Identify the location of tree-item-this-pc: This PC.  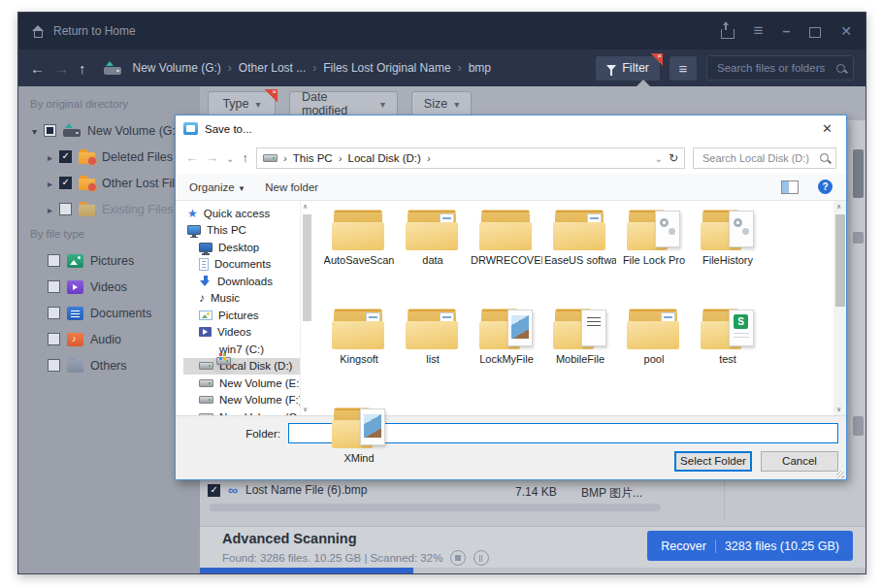
(242, 231).